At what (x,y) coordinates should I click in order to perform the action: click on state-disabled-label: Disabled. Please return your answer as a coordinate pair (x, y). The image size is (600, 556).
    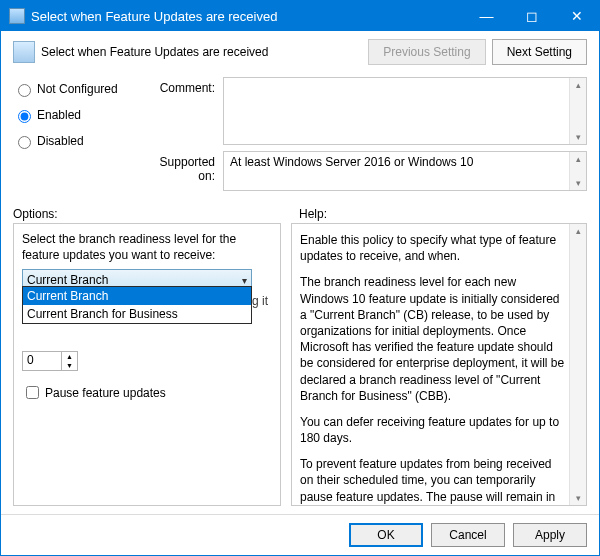
    Looking at the image, I should click on (60, 141).